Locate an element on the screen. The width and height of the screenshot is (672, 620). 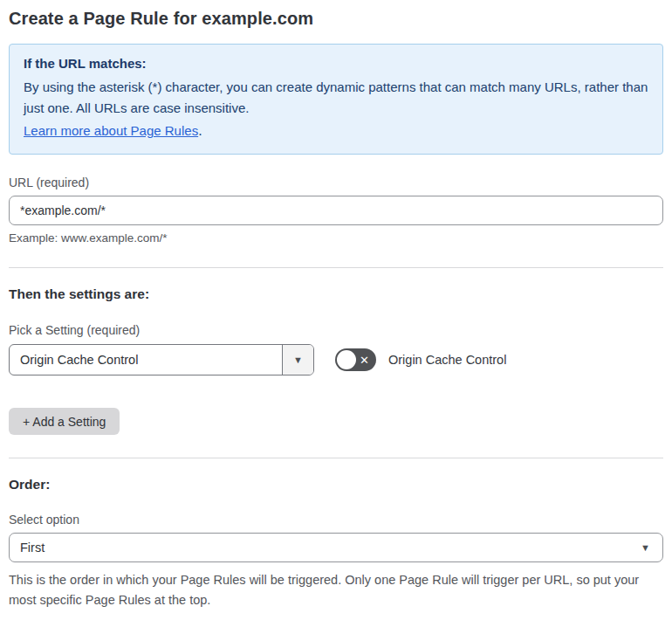
order-helper-text: This is the order in which your Page Rul… is located at coordinates (333, 590).